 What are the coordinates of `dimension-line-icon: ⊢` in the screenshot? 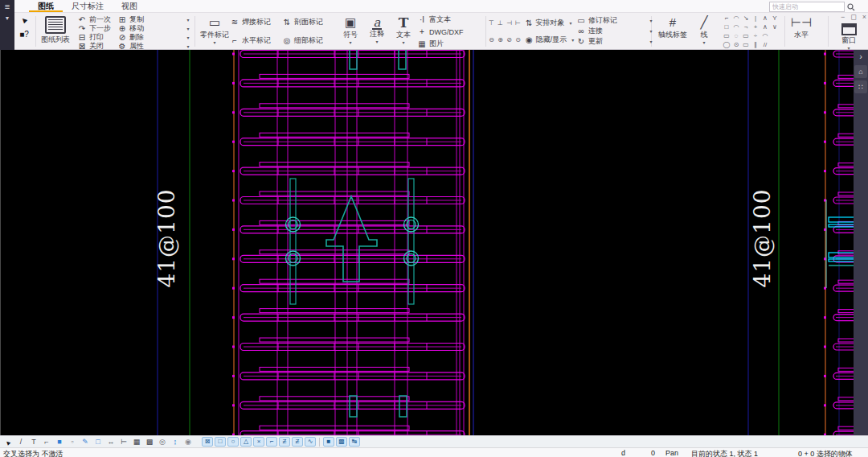 It's located at (124, 442).